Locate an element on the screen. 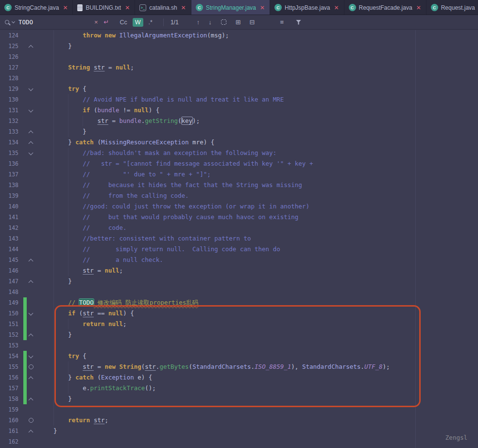  line-number: 143 is located at coordinates (10, 239).